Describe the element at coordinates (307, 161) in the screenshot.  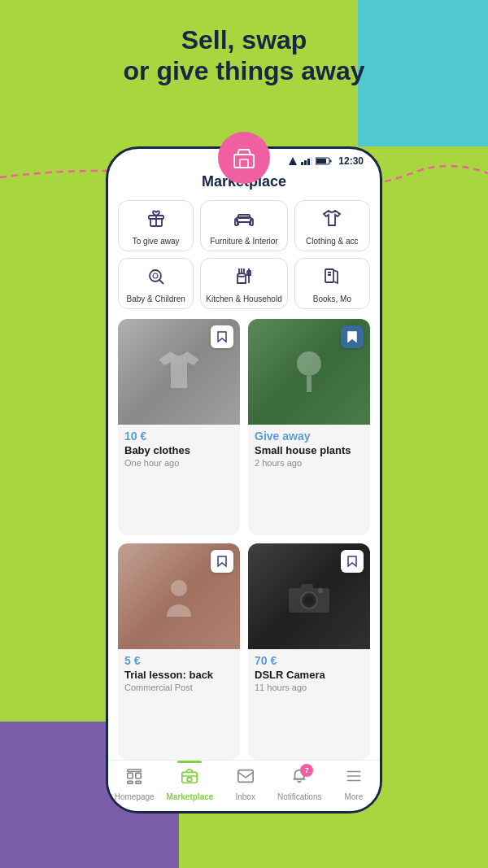
I see `wifi-icon` at that location.